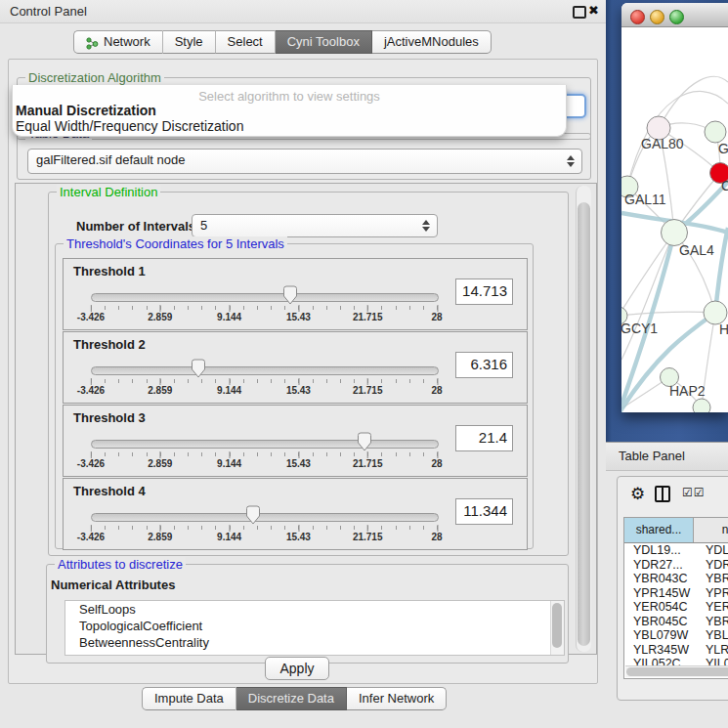 This screenshot has height=728, width=728. Describe the element at coordinates (697, 250) in the screenshot. I see `node-label: GAL4` at that location.